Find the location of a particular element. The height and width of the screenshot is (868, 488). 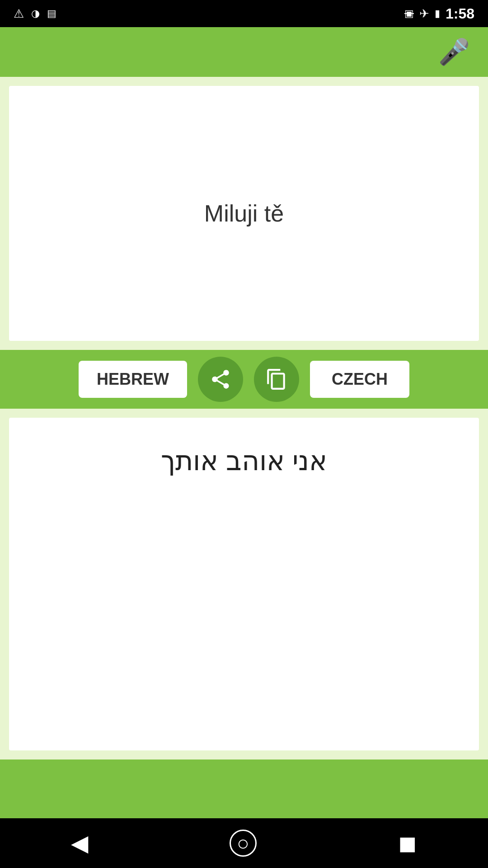

signal-icon: ▣ is located at coordinates (409, 14).